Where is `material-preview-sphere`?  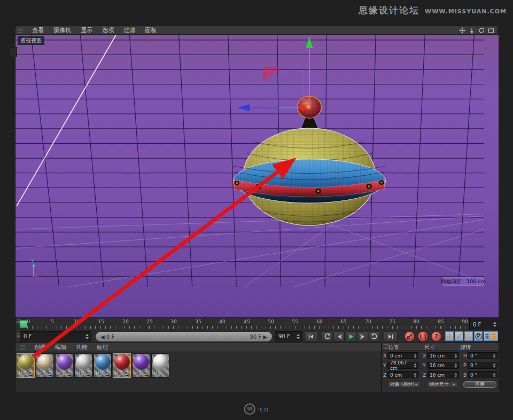
material-preview-sphere is located at coordinates (64, 362).